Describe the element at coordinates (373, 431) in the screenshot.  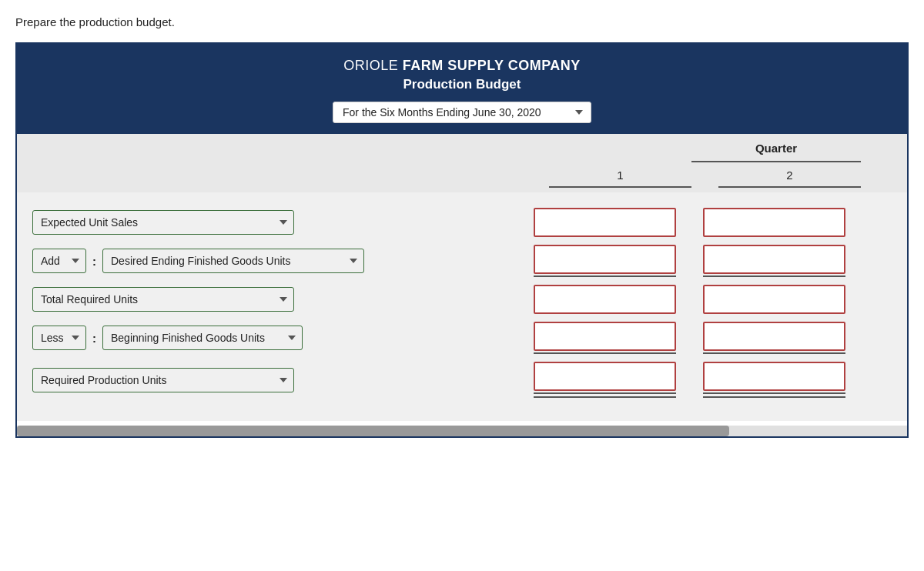
I see `scrollbar-thumb` at that location.